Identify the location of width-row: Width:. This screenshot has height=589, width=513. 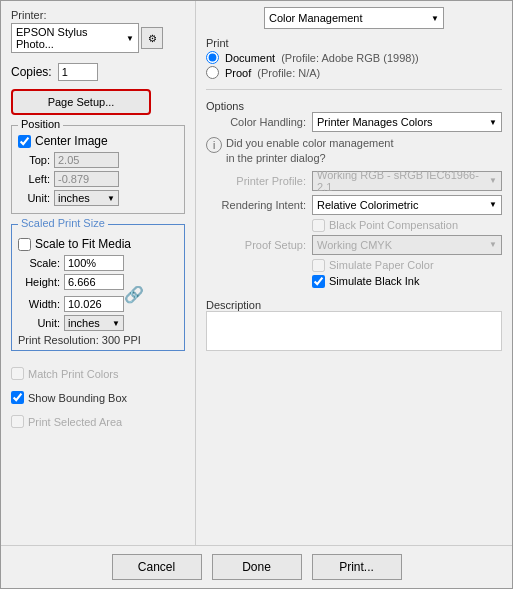
(71, 304).